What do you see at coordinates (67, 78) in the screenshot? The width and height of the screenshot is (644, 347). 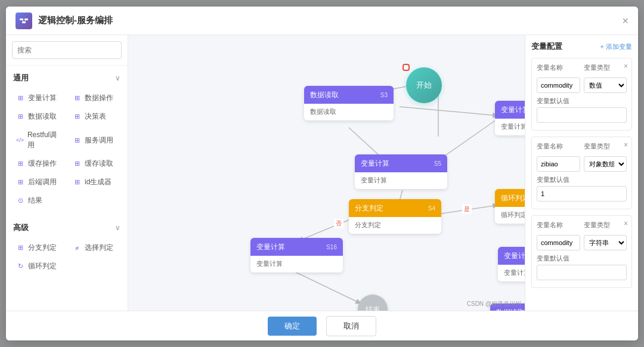 I see `section-header-general: 通用 ∨` at bounding box center [67, 78].